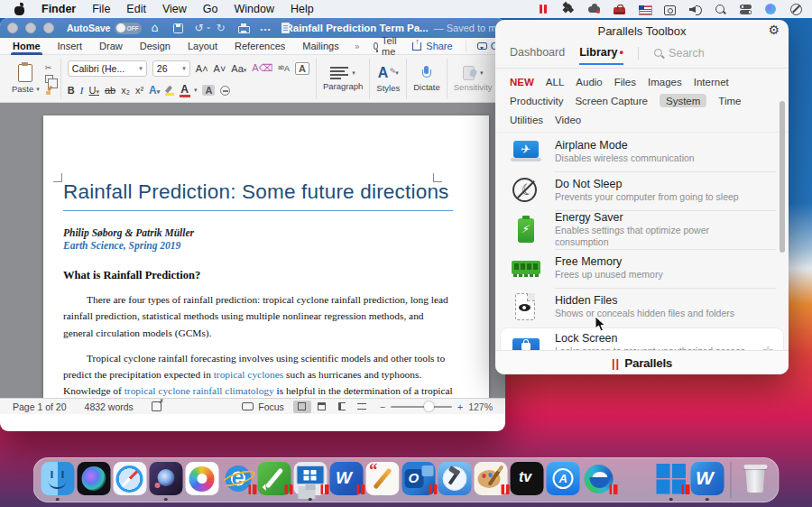 This screenshot has height=507, width=812. I want to click on dropbox-icon, so click(568, 9).